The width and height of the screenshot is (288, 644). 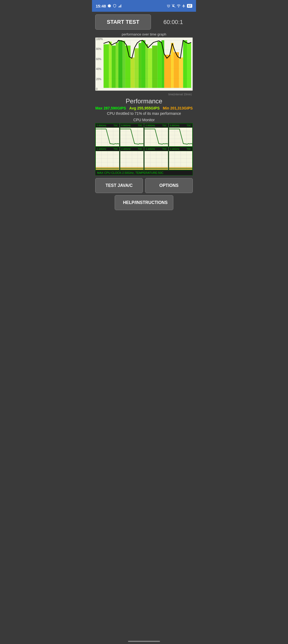 What do you see at coordinates (107, 125) in the screenshot?
I see `cpu-core-1-header: 0.80GHz T0C` at bounding box center [107, 125].